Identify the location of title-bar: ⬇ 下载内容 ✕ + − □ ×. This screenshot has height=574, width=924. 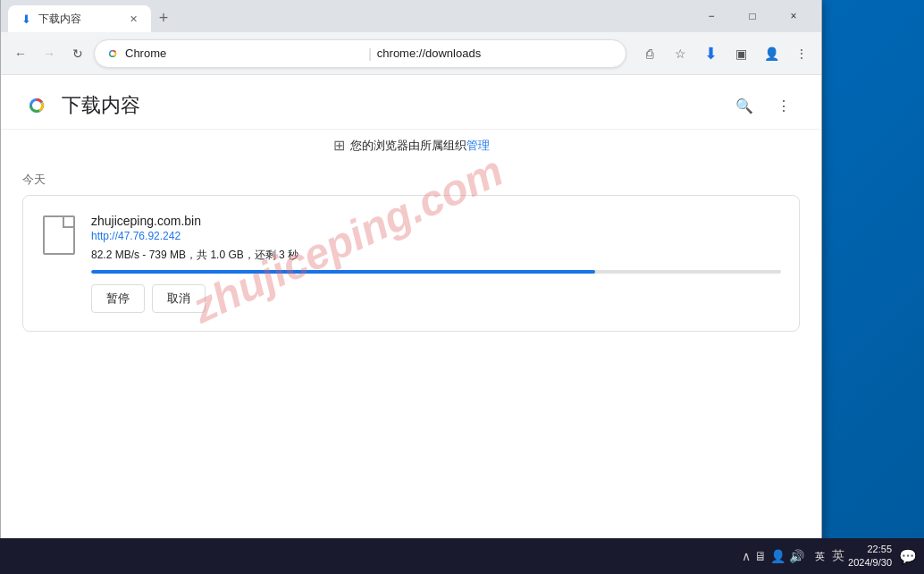
(411, 16).